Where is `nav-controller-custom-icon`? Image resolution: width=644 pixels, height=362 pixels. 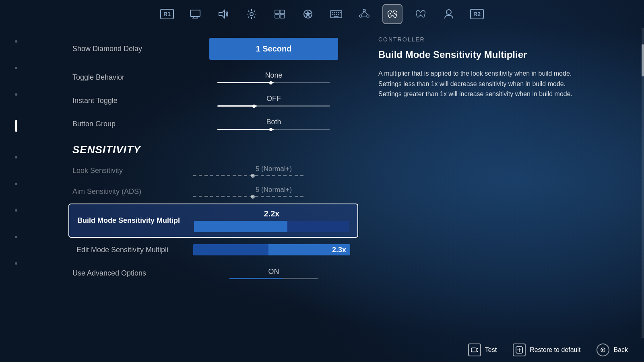 nav-controller-custom-icon is located at coordinates (308, 14).